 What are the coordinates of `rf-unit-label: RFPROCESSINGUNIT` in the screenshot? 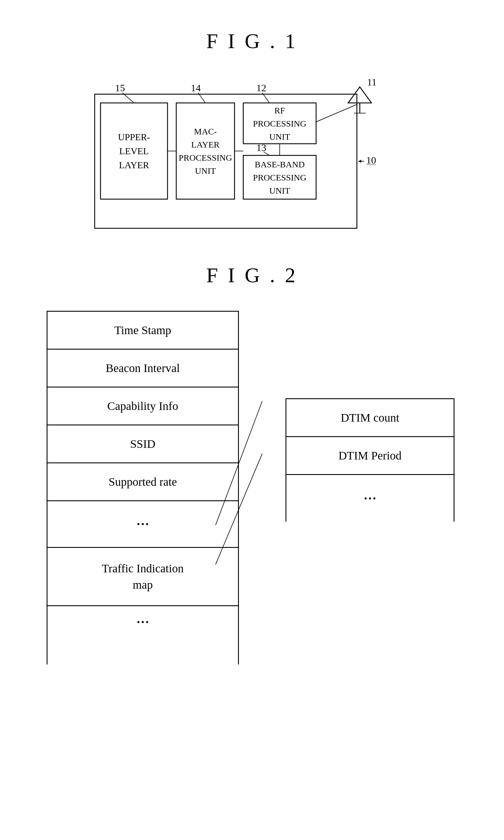 It's located at (280, 123).